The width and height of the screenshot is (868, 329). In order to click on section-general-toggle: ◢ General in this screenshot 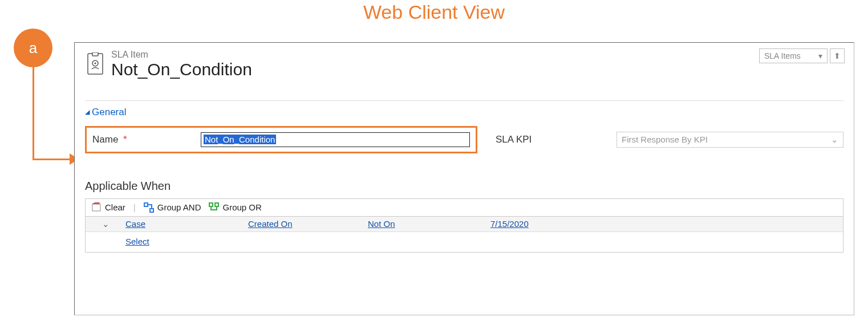, I will do `click(464, 112)`.